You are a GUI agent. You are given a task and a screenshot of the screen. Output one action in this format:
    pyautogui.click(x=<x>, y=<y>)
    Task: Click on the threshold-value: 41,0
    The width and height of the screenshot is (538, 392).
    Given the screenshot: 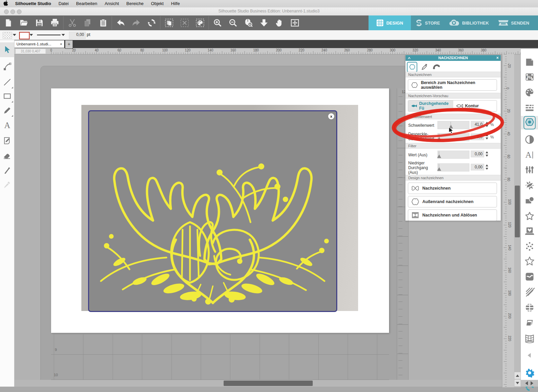 What is the action you would take?
    pyautogui.click(x=477, y=124)
    